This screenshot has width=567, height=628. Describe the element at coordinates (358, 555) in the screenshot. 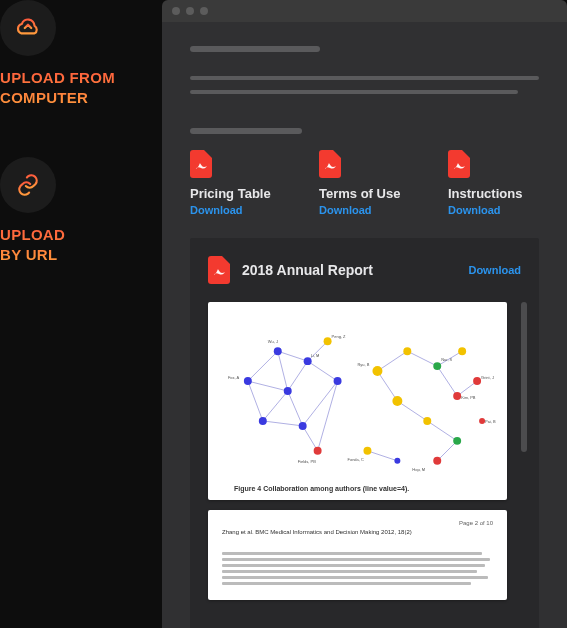

I see `document-page: Zhang et al. BMC Medical Informatics and…` at that location.